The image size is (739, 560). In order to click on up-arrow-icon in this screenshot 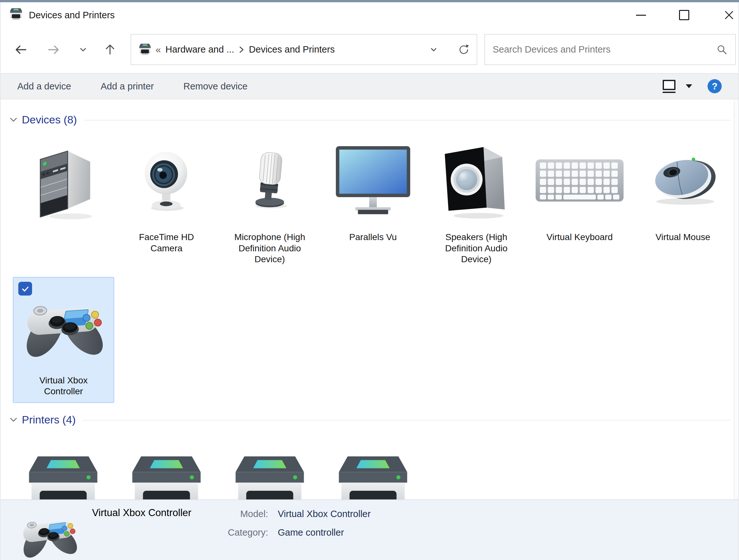, I will do `click(110, 50)`.